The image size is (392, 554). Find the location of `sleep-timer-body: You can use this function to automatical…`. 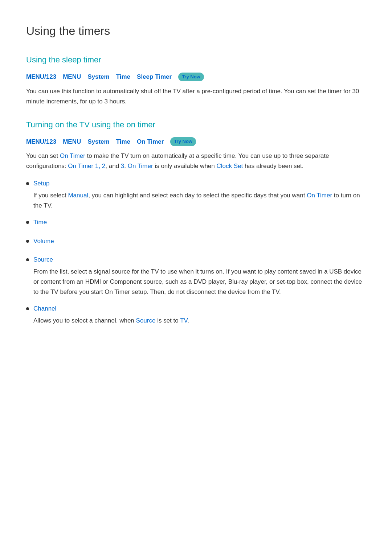

sleep-timer-body: You can use this function to automatical… is located at coordinates (196, 97).